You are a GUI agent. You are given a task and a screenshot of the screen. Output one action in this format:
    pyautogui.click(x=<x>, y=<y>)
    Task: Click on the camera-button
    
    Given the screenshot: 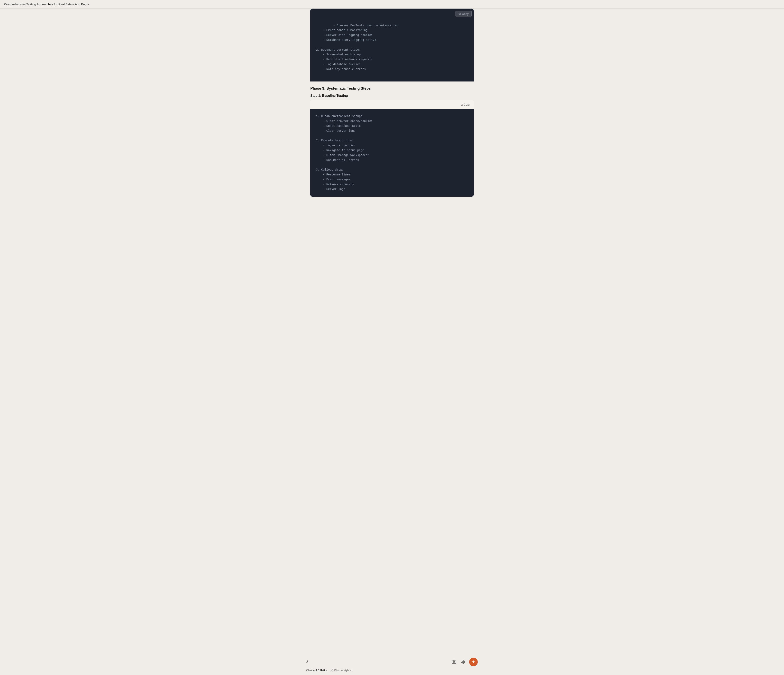 What is the action you would take?
    pyautogui.click(x=454, y=662)
    